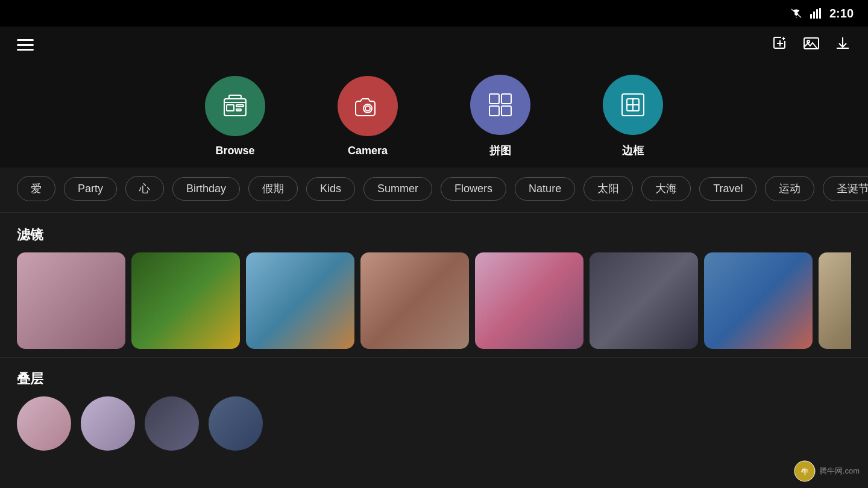 This screenshot has height=488, width=868. What do you see at coordinates (728, 189) in the screenshot?
I see `tag-chip-Travel: Travel` at bounding box center [728, 189].